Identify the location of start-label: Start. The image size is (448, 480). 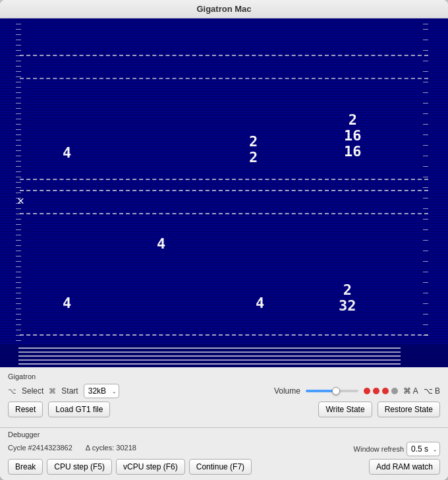
(70, 391).